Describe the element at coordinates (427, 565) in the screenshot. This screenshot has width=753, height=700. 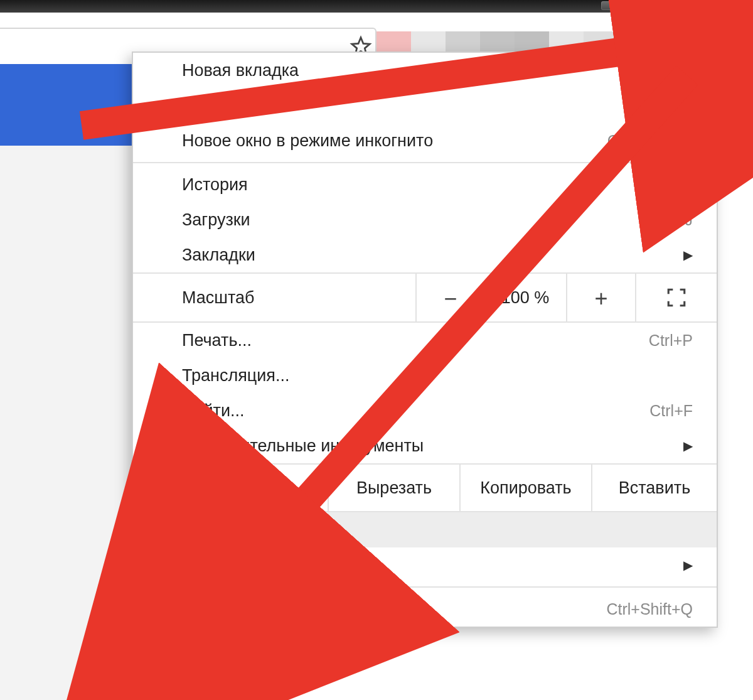
I see `menu-item-label: Справка` at that location.